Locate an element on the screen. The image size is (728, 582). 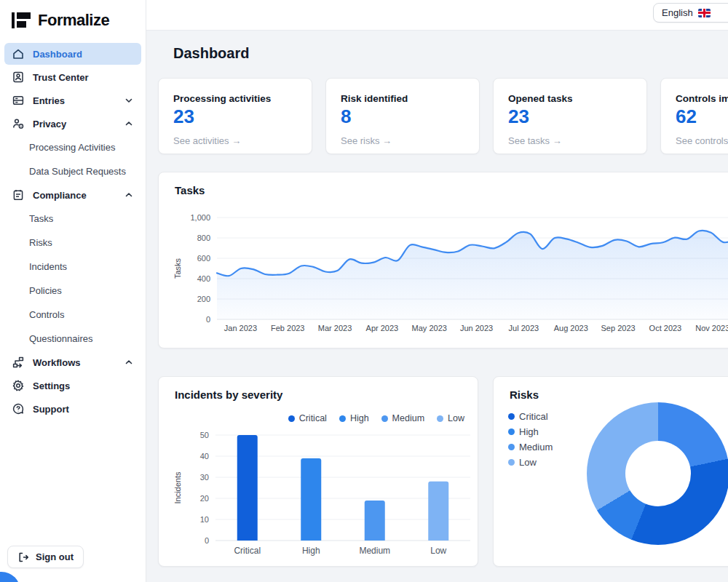
svg-text: Tasks is located at coordinates (178, 268).